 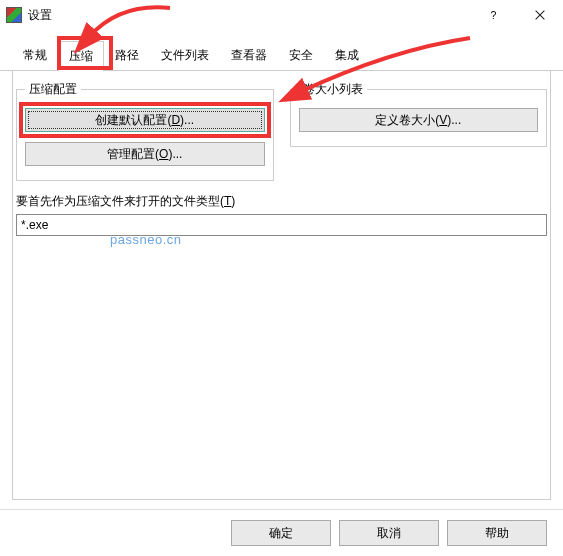 What do you see at coordinates (127, 55) in the screenshot?
I see `tab-path: 路径` at bounding box center [127, 55].